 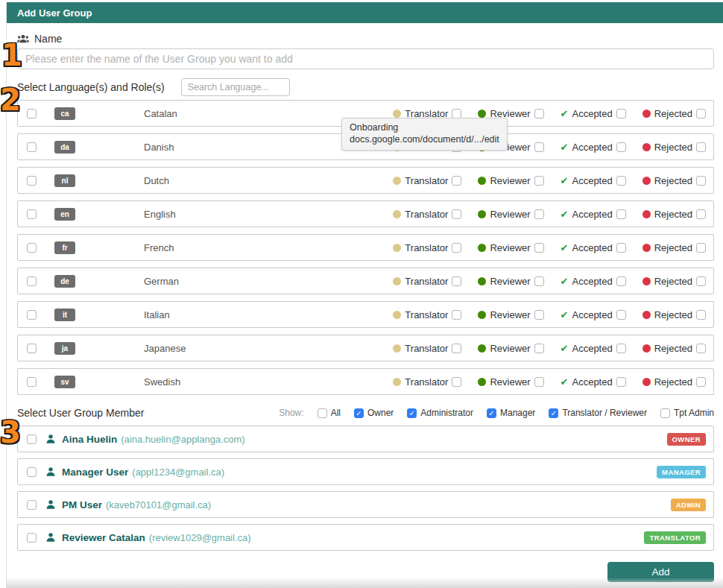 What do you see at coordinates (674, 215) in the screenshot?
I see `role-option-rejected: Rejected` at bounding box center [674, 215].